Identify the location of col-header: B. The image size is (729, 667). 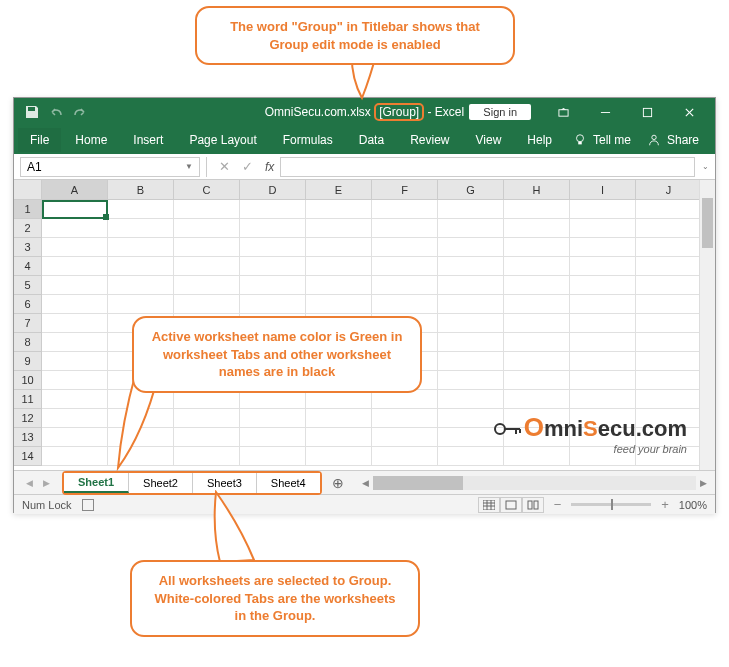
(141, 190).